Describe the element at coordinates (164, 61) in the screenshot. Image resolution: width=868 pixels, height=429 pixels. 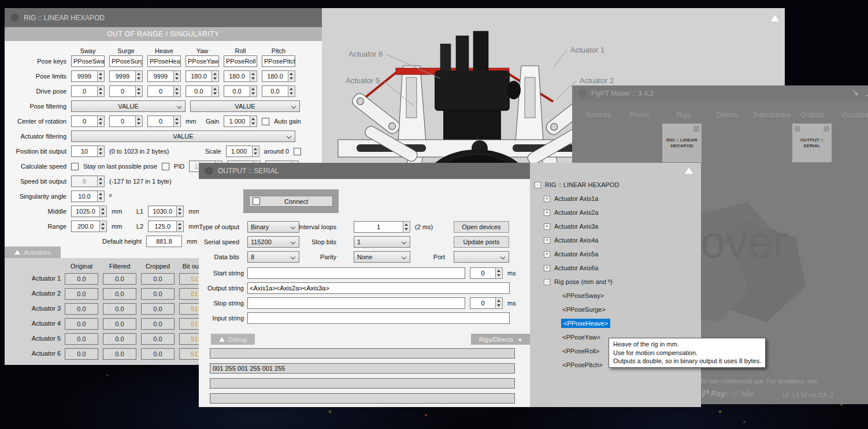
I see `pose-key-heave-input: PPoseHeave` at that location.